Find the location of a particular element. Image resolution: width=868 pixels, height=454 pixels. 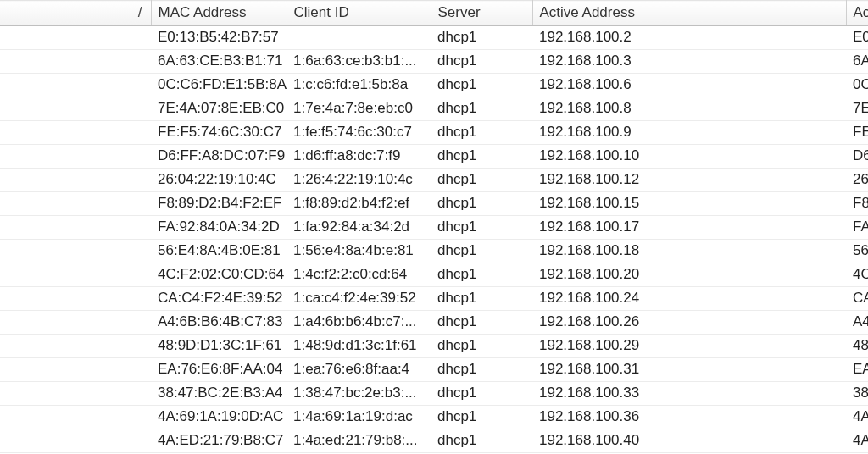

cell-client-id: 1:a4:6b:b6:4b:c7:... is located at coordinates (359, 323).